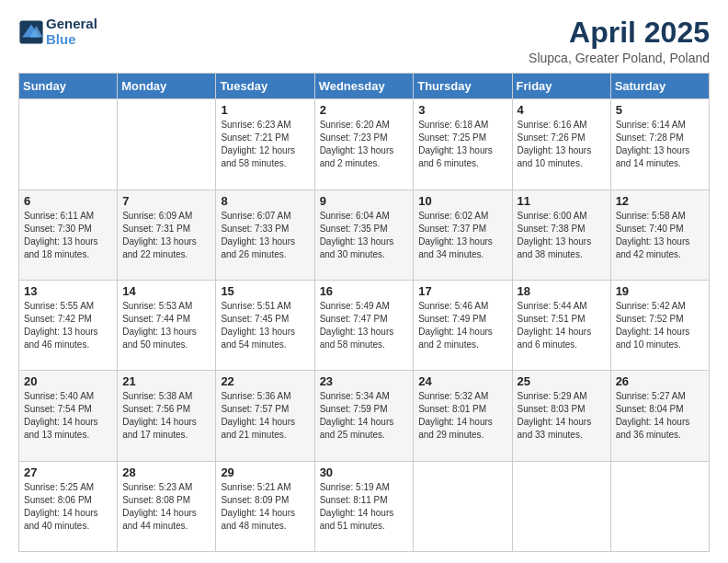 Image resolution: width=728 pixels, height=563 pixels. What do you see at coordinates (561, 325) in the screenshot?
I see `day-cell: 18Sunrise: 5:44 AM Sunset: 7:51 PM Dayli…` at bounding box center [561, 325].